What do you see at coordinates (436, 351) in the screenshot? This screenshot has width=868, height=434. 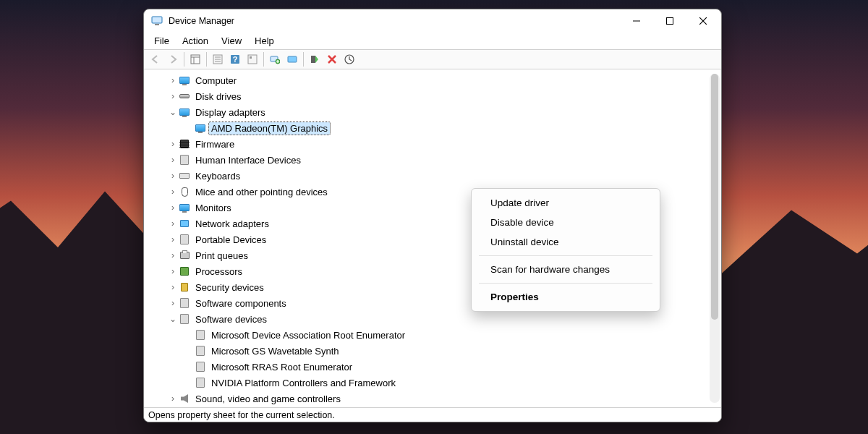 I see `tree-node-ms-gs-wavetable: ›Microsoft GS Wavetable Synth` at bounding box center [436, 351].